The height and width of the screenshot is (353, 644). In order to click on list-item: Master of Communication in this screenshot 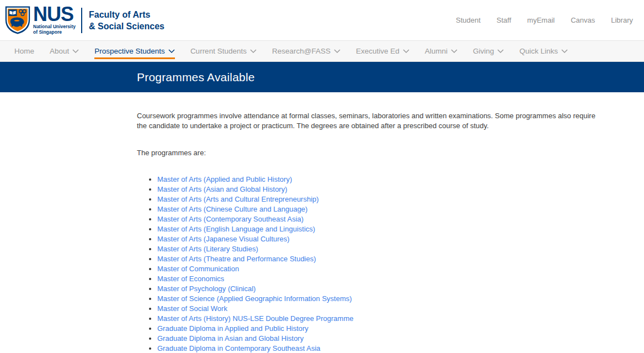, I will do `click(381, 269)`.